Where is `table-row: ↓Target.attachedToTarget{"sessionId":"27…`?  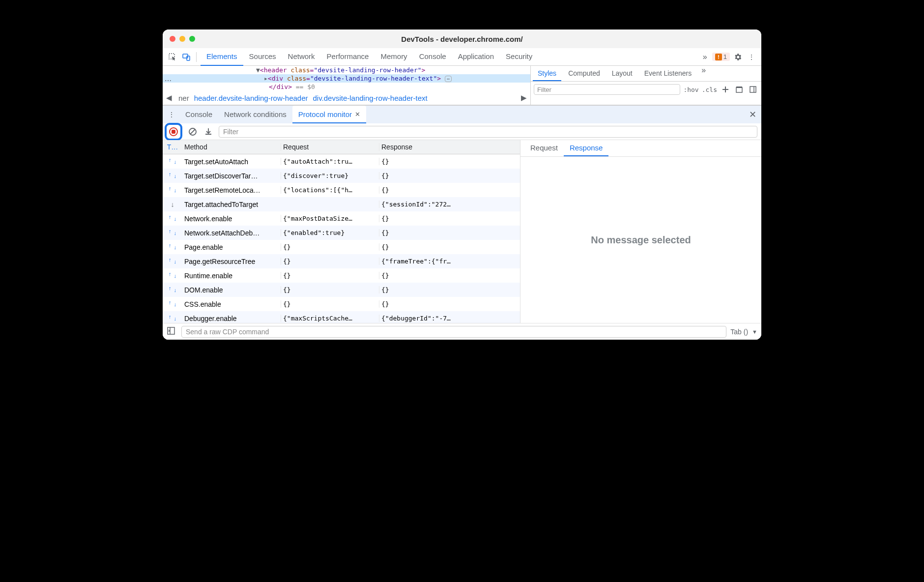
table-row: ↓Target.attachedToTarget{"sessionId":"27… is located at coordinates (341, 204).